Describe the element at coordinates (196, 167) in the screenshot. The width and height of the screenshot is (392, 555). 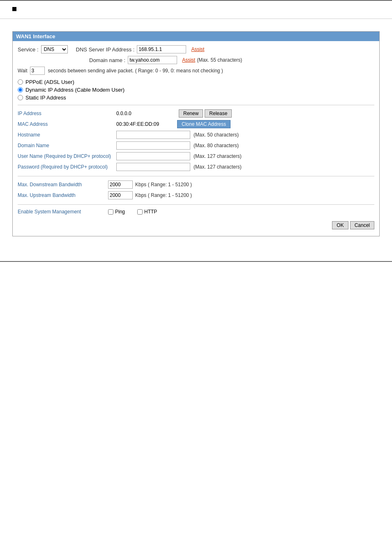
I see `password-row: Password (Required by DHCP+ protocol) (M…` at that location.